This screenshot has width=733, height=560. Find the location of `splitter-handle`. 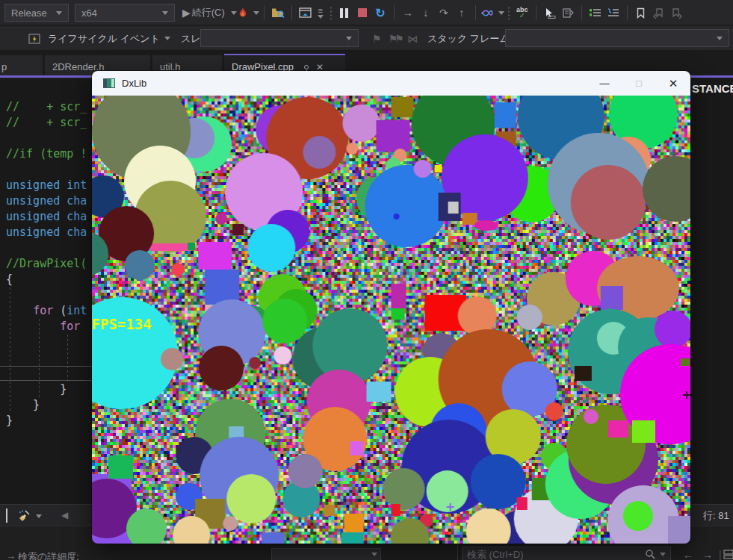

splitter-handle is located at coordinates (7, 515).